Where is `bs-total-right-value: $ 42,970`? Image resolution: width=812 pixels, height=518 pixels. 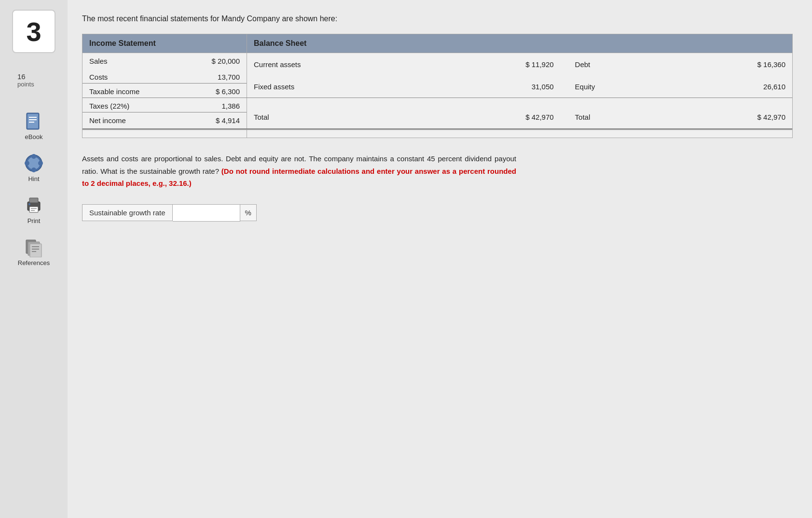
bs-total-right-value: $ 42,970 is located at coordinates (763, 117).